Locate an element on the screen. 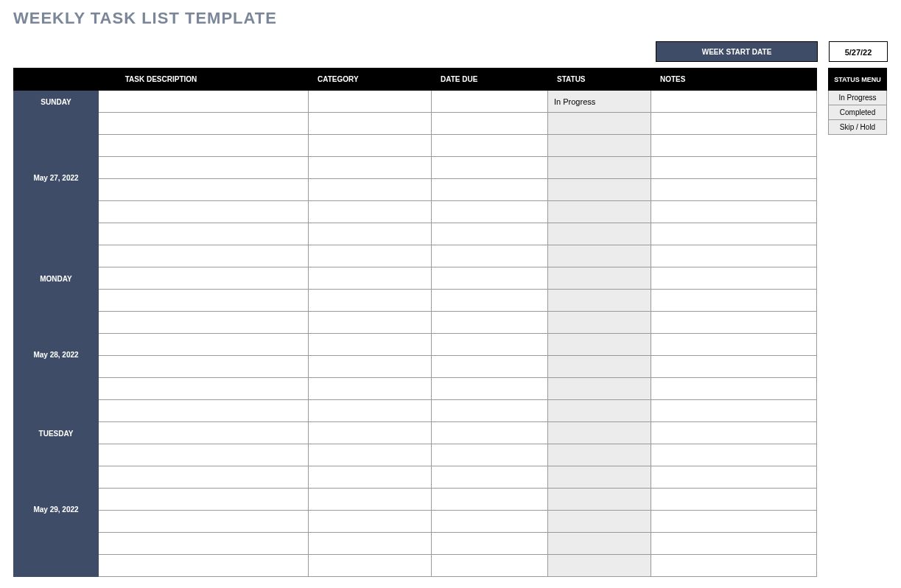 This screenshot has width=901, height=588. week-start-date-value: 5/27/22 is located at coordinates (858, 52).